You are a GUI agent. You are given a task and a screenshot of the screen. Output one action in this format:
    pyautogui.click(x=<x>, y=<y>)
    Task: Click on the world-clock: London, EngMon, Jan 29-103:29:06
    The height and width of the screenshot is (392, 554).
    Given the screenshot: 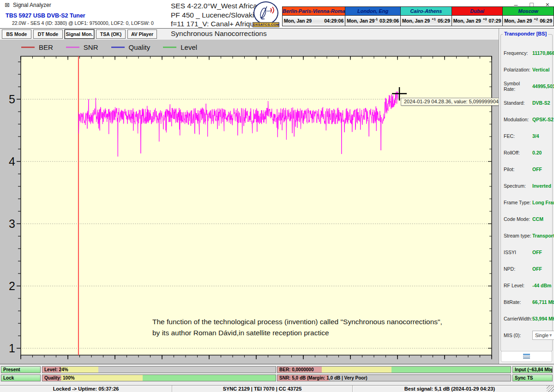 What is the action you would take?
    pyautogui.click(x=373, y=17)
    